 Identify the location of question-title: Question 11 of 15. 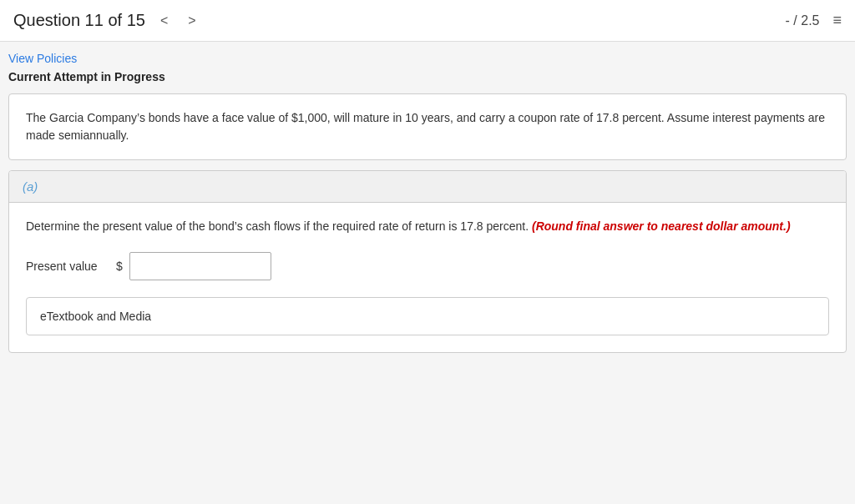
(79, 20).